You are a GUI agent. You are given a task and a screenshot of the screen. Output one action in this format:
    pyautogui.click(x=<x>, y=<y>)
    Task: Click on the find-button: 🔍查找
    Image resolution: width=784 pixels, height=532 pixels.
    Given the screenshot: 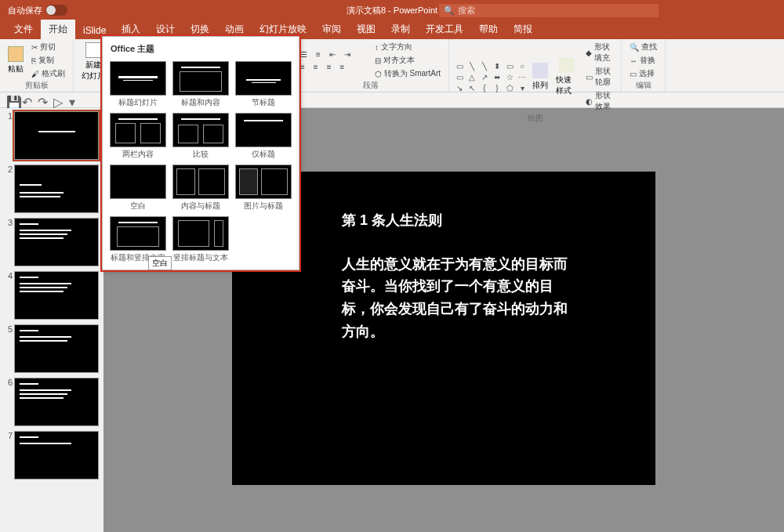 What is the action you would take?
    pyautogui.click(x=643, y=47)
    